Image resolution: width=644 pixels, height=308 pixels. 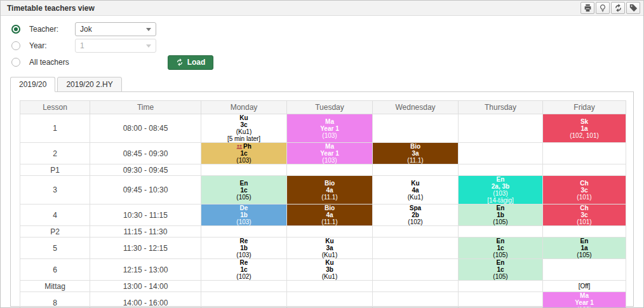 What do you see at coordinates (500, 215) in the screenshot?
I see `lesson-entry-cell: En1b(105)` at bounding box center [500, 215].